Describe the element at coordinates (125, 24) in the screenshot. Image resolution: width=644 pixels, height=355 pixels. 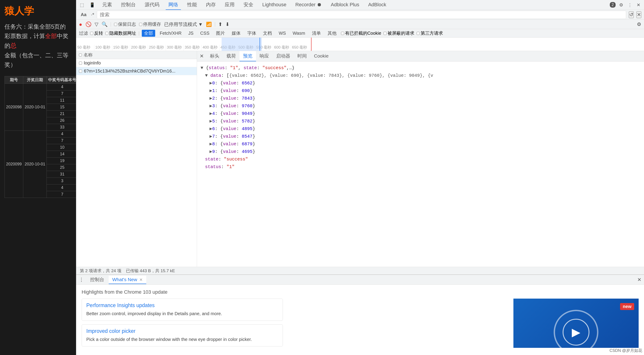
I see `preserve-log-checkbox: 保留日志` at that location.